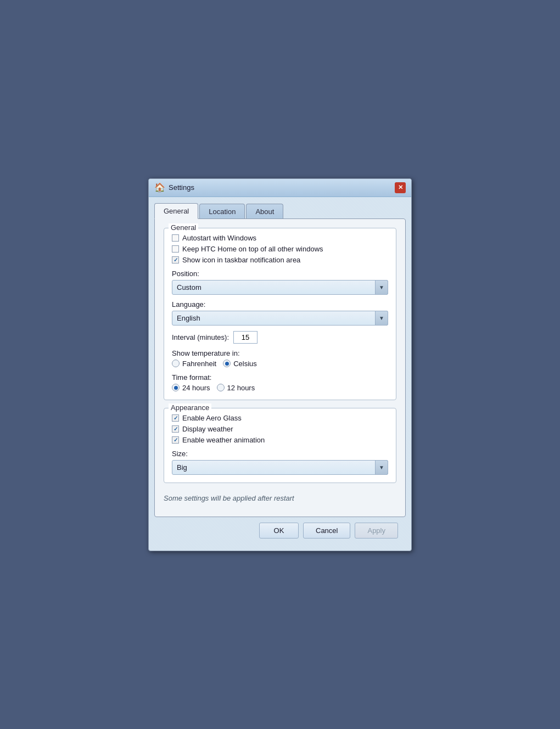 The height and width of the screenshot is (729, 560). Describe the element at coordinates (227, 363) in the screenshot. I see `radio-celsius-circle` at that location.